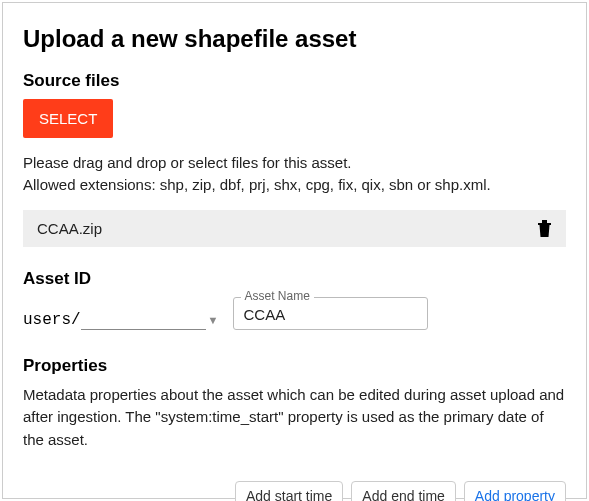  Describe the element at coordinates (257, 184) in the screenshot. I see `hint-line-2: Allowed extensions: shp, zip, dbf, prj, …` at that location.